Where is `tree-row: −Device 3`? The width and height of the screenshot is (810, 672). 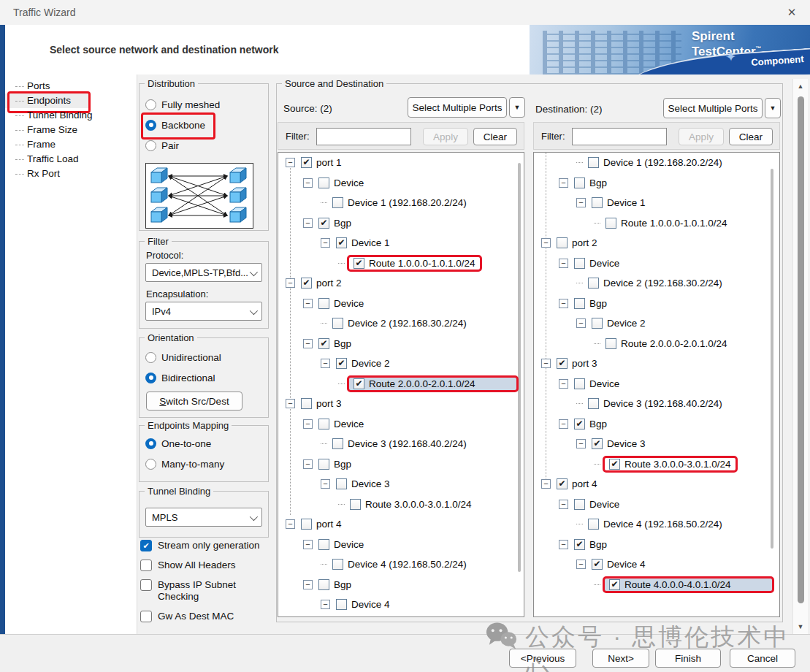
tree-row: −Device 3 is located at coordinates (401, 484).